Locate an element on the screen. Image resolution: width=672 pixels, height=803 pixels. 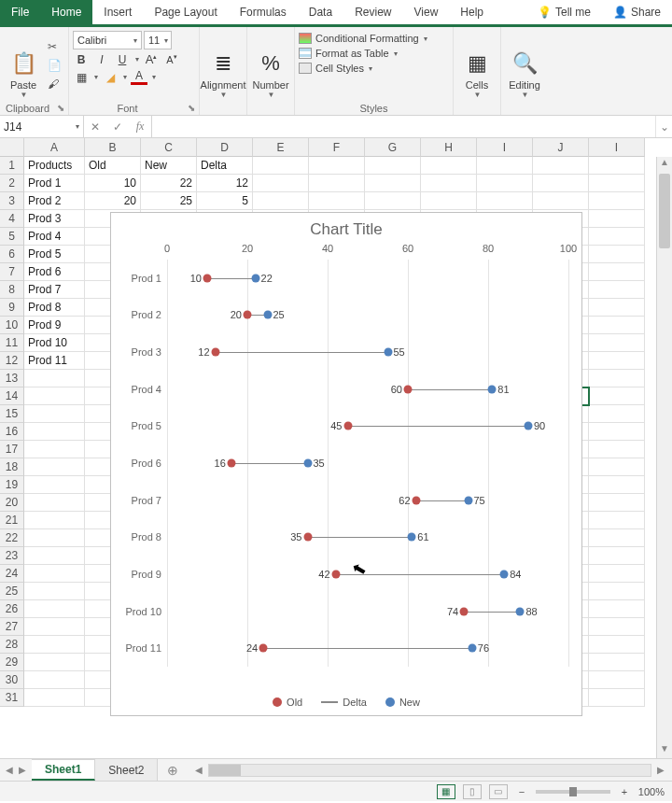
cell-styles-button: Cell Styles▾ is located at coordinates (363, 68).